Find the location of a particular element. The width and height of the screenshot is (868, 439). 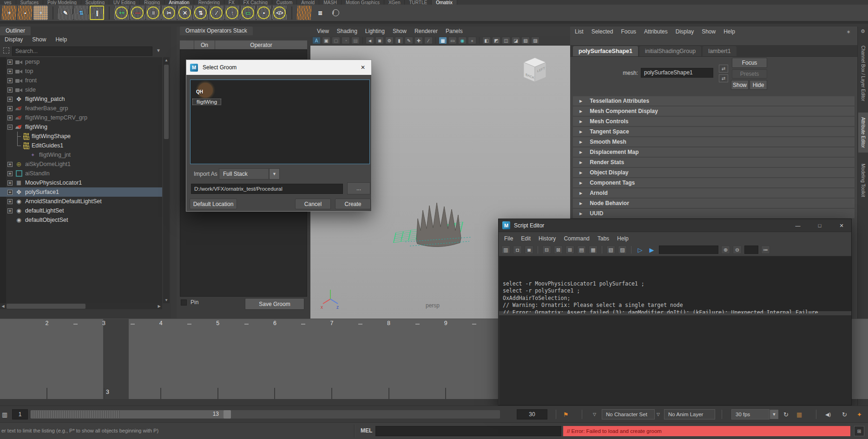

character-set-field: No Character Set is located at coordinates (628, 414).